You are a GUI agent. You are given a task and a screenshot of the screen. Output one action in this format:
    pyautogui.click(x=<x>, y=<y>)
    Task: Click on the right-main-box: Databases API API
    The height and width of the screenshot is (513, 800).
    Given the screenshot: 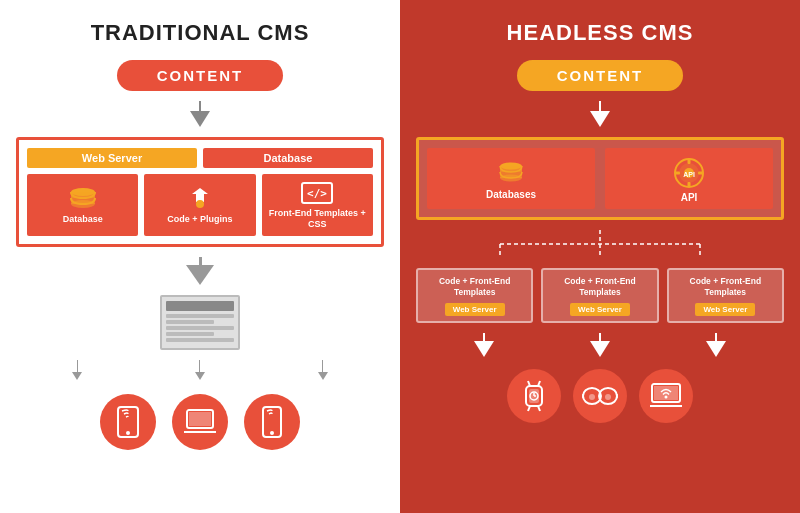 What is the action you would take?
    pyautogui.click(x=600, y=178)
    